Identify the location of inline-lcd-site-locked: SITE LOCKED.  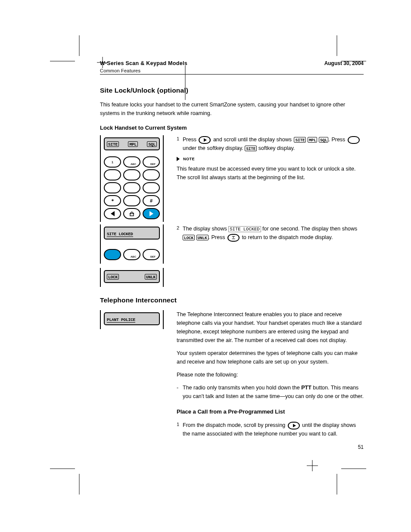
(245, 229).